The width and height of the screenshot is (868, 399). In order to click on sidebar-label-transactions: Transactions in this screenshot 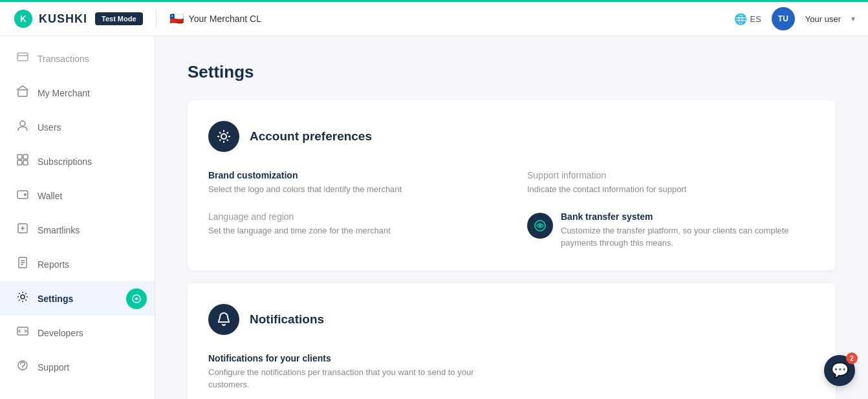, I will do `click(88, 59)`.